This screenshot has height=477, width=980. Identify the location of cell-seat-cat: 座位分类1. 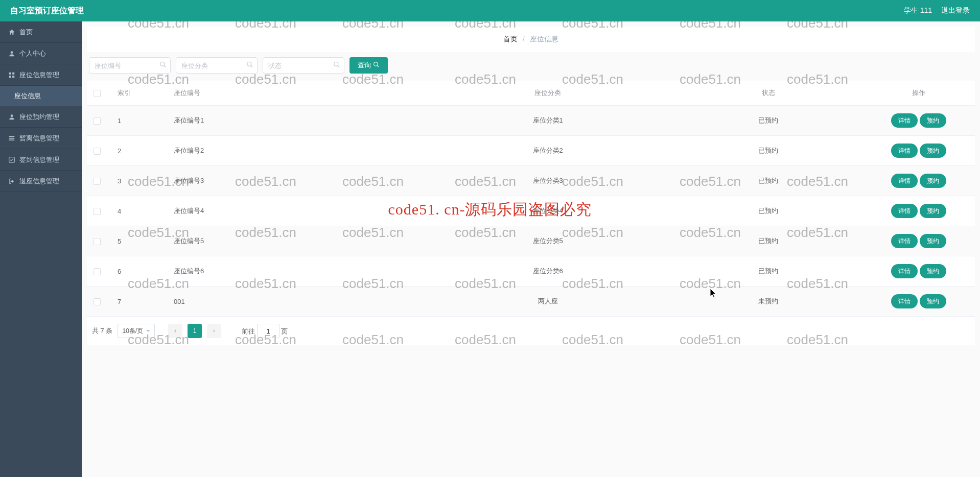
(548, 121).